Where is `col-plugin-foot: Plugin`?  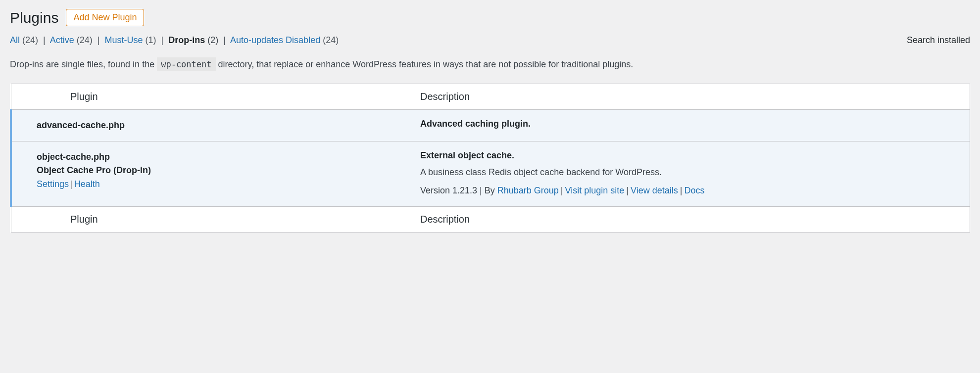 col-plugin-foot: Plugin is located at coordinates (223, 220).